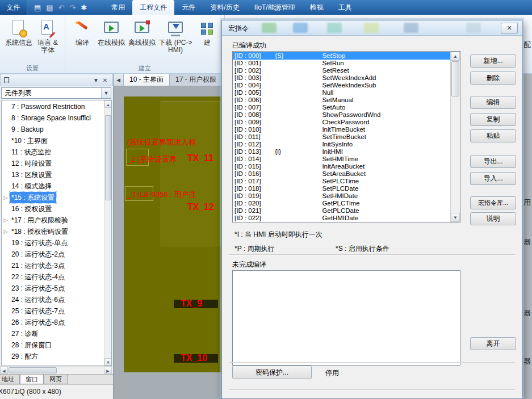 This screenshot has width=532, height=399. I want to click on macro-row: [ID : 018] SetPLCDate, so click(342, 188).